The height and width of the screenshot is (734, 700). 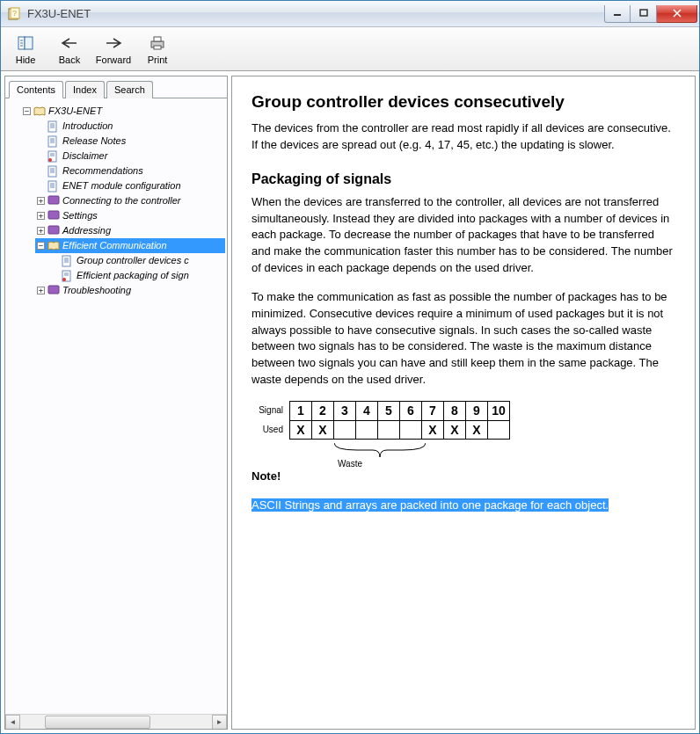 I want to click on tree-item-addressing: +Addressing, so click(x=130, y=230).